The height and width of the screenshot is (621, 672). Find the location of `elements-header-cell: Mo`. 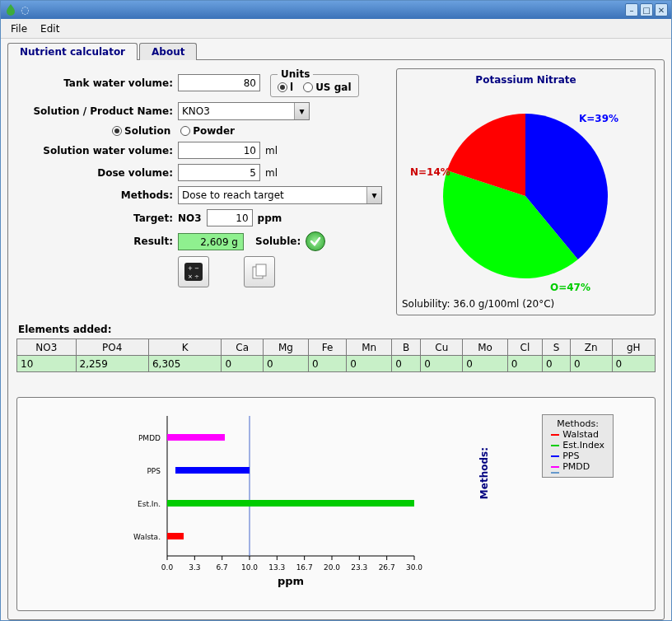

elements-header-cell: Mo is located at coordinates (485, 348).